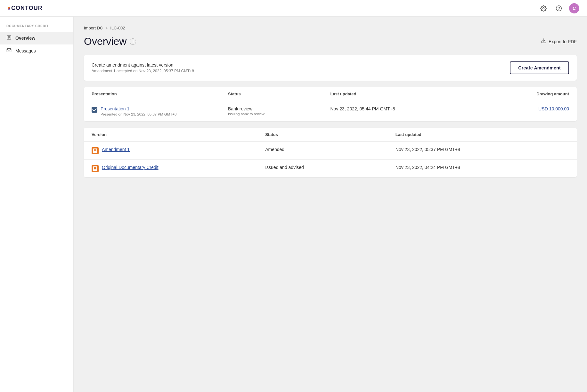 The image size is (587, 392). What do you see at coordinates (37, 38) in the screenshot?
I see `sidebar-item-overview: Overview` at bounding box center [37, 38].